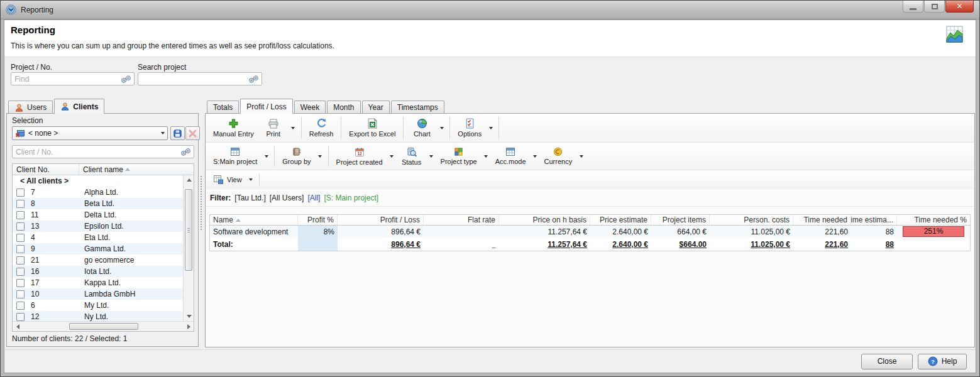 The height and width of the screenshot is (377, 980). I want to click on project-type-dropdown-button, so click(487, 156).